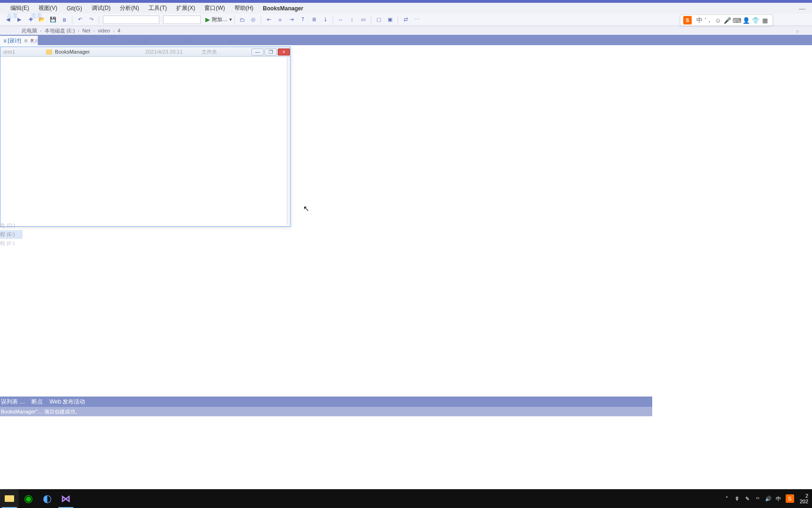  What do you see at coordinates (288, 141) in the screenshot?
I see `scrollbar` at bounding box center [288, 141].